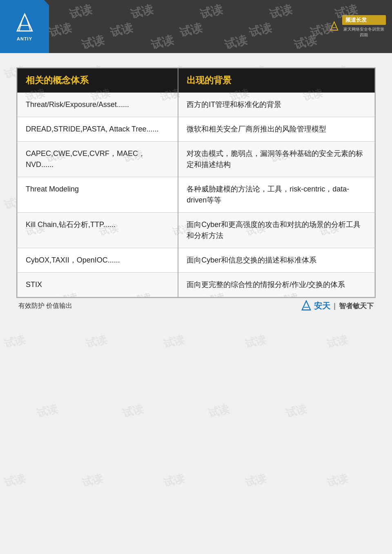  I want to click on watermark-4: 试读, so click(281, 11).